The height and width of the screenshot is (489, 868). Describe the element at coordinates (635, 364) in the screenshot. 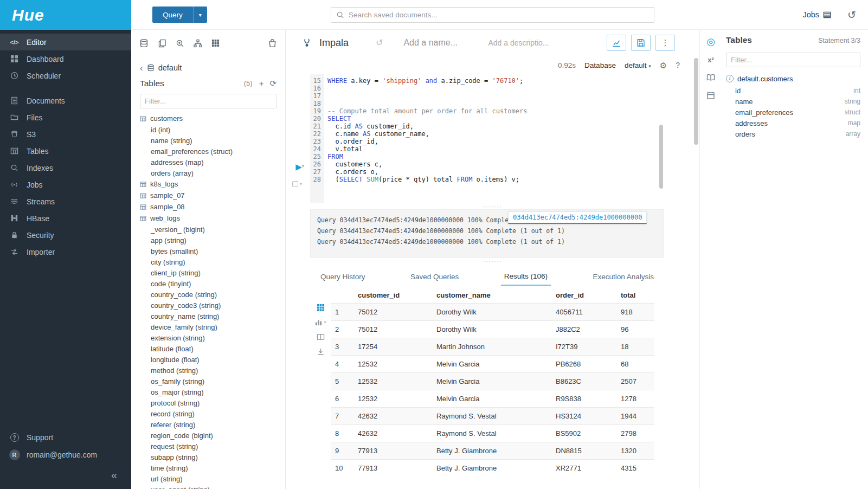

I see `result-cell: 68` at that location.